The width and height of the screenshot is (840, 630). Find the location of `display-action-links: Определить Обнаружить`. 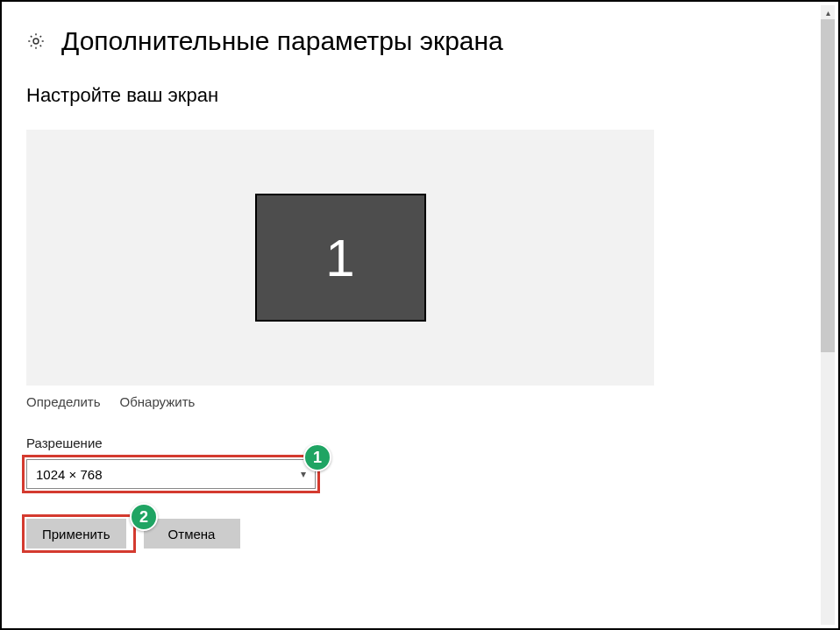

display-action-links: Определить Обнаружить is located at coordinates (420, 401).